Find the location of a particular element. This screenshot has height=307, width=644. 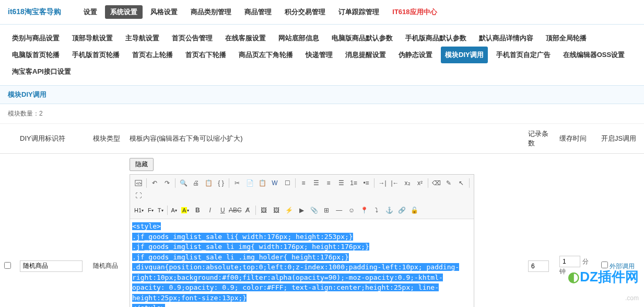

sub-nav-item: 淘宝客API接口设置 is located at coordinates (42, 72).